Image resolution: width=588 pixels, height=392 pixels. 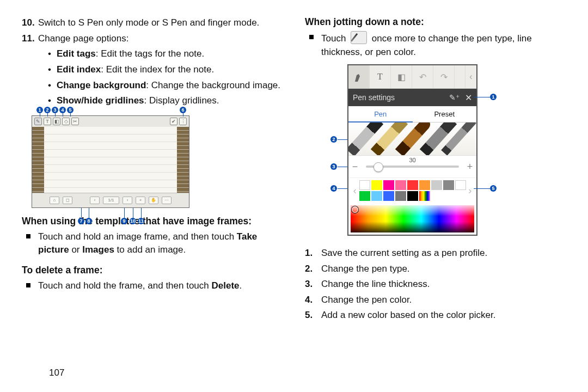 What do you see at coordinates (413, 114) in the screenshot?
I see `pen-tabs: Pen Preset` at bounding box center [413, 114].